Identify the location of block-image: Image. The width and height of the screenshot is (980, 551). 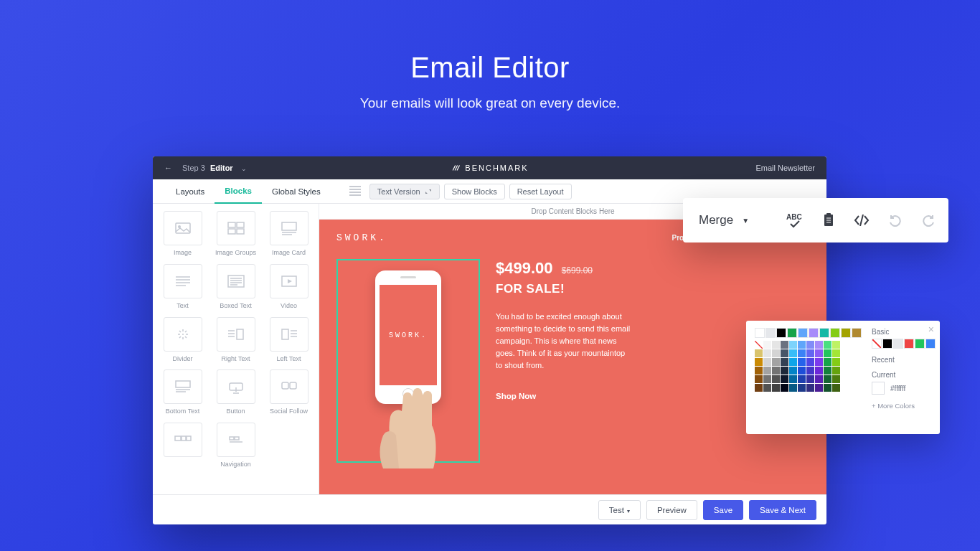
(183, 234).